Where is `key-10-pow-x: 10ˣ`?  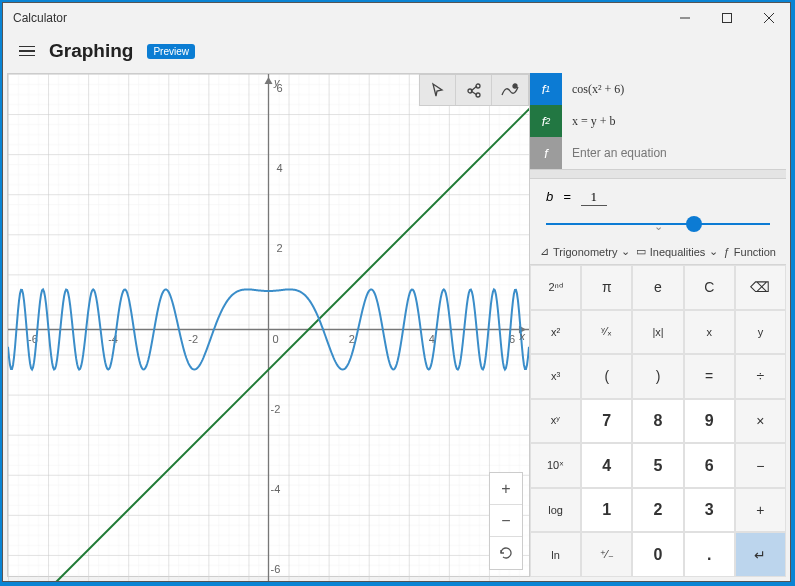
key-10-pow-x: 10ˣ is located at coordinates (556, 466).